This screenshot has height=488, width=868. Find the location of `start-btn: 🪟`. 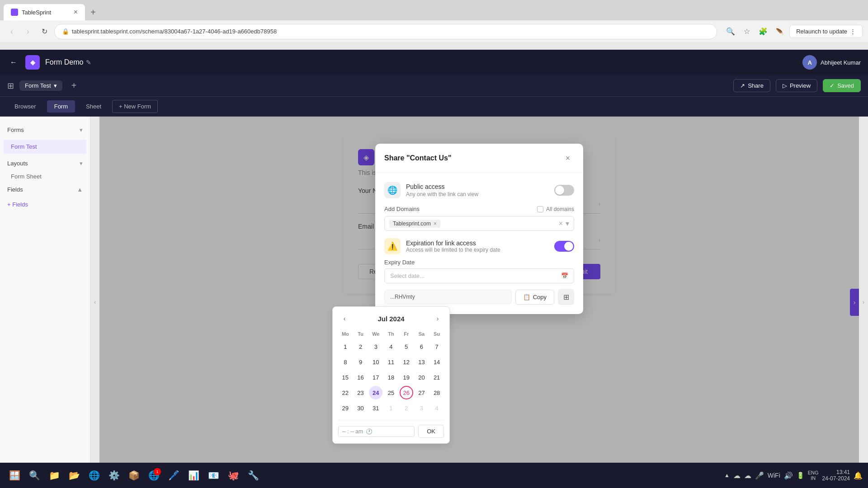

start-btn: 🪟 is located at coordinates (14, 475).